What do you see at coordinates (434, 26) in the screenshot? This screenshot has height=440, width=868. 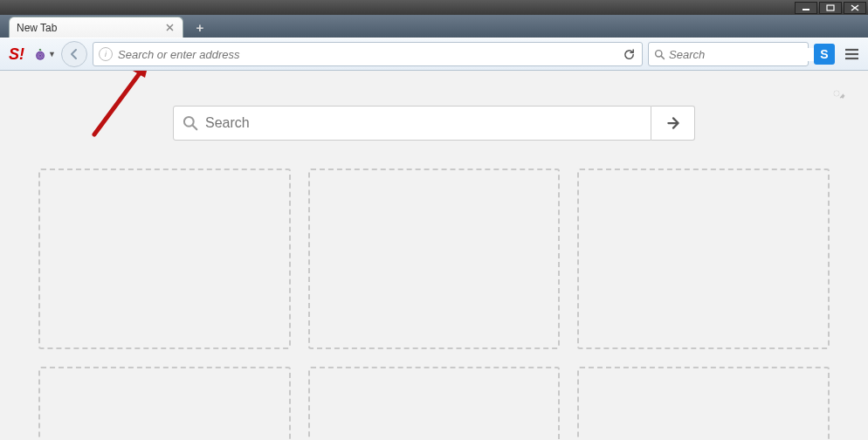 I see `tab-strip: New Tab +` at bounding box center [434, 26].